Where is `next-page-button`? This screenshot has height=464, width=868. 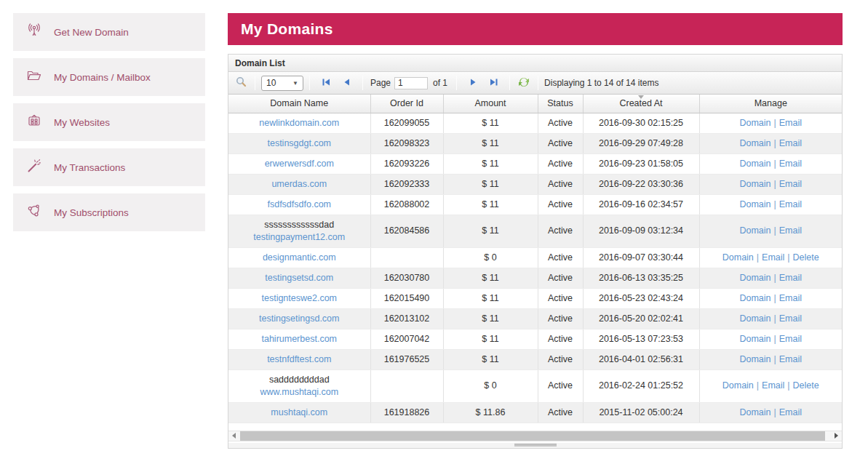
next-page-button is located at coordinates (473, 83).